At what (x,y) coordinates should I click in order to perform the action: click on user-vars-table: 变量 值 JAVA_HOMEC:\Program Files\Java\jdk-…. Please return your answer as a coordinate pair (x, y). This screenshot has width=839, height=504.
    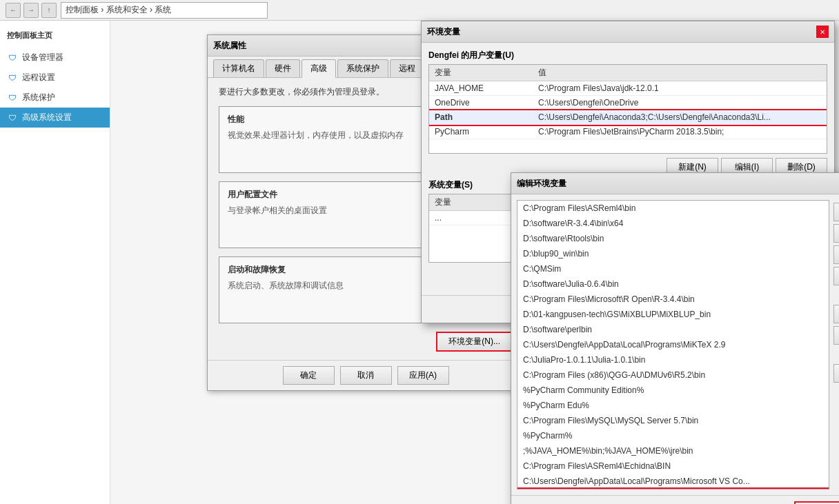
    Looking at the image, I should click on (628, 102).